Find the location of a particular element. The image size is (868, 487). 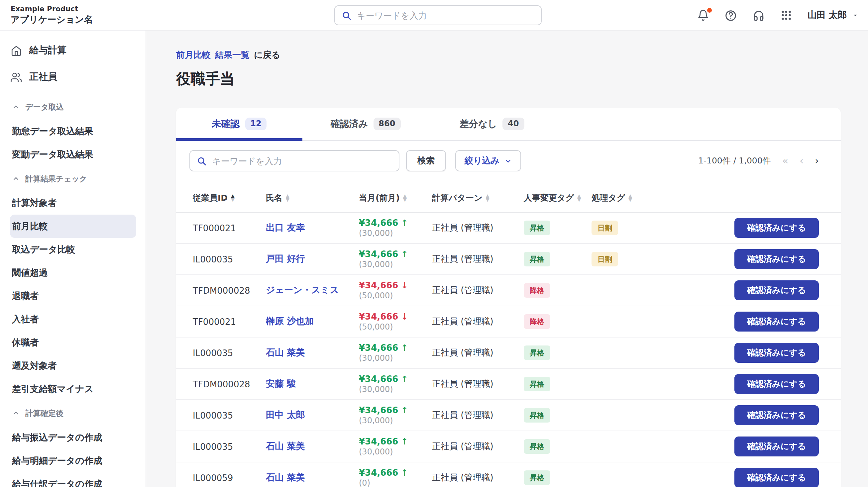

pagination-next-button: › is located at coordinates (817, 161).